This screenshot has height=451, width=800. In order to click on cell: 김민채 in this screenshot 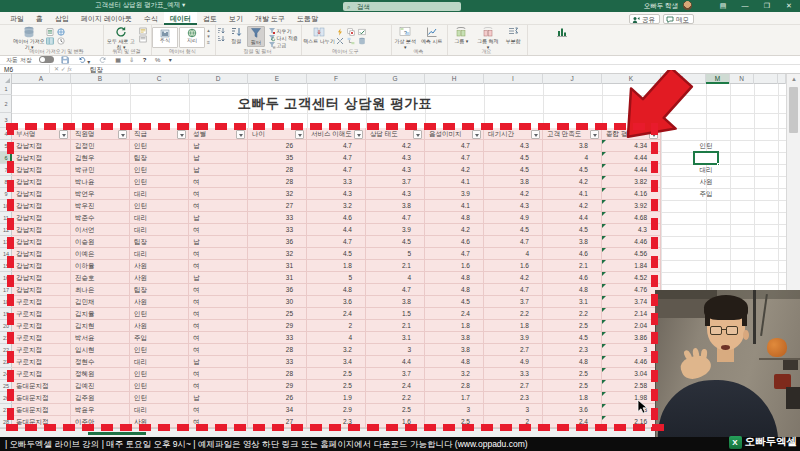, I will do `click(100, 302)`.